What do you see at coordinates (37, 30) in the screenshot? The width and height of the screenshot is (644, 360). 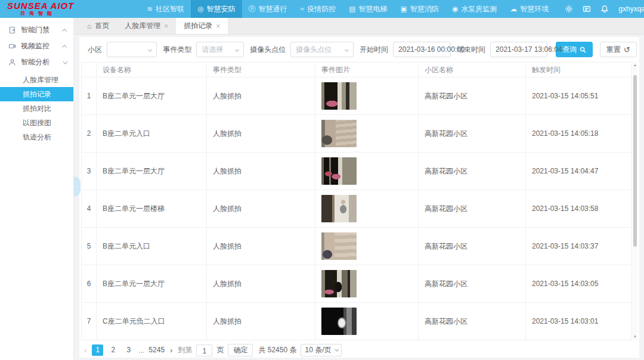 I see `sidebar-group-door-access: 智能门禁` at bounding box center [37, 30].